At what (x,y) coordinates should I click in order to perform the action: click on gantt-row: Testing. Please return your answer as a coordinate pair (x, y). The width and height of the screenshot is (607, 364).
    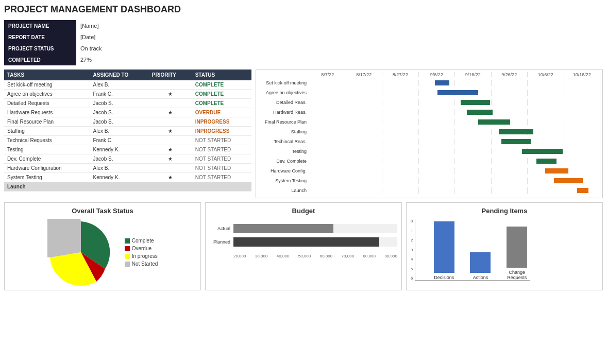
    Looking at the image, I should click on (429, 151).